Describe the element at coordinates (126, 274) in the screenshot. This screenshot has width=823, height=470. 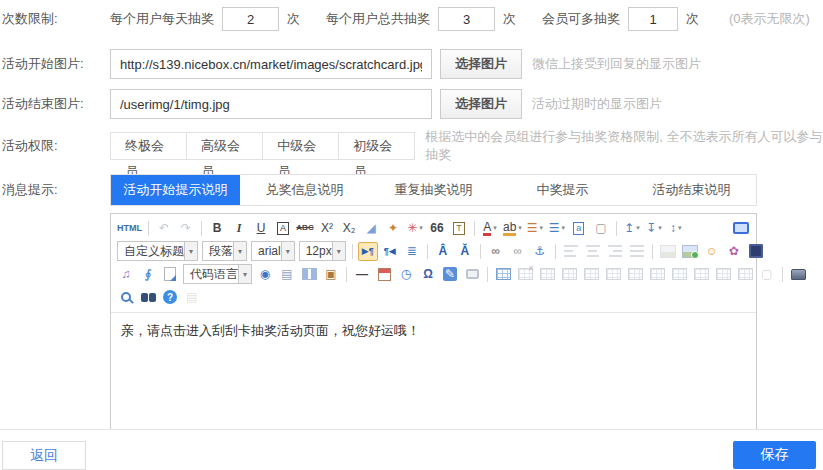
I see `insert-music-icon: ♫` at that location.